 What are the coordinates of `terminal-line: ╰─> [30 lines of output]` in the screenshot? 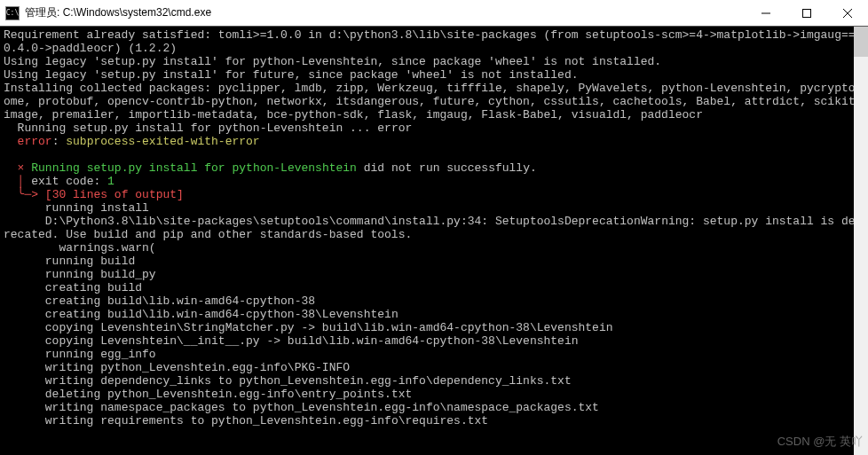 It's located at (434, 195).